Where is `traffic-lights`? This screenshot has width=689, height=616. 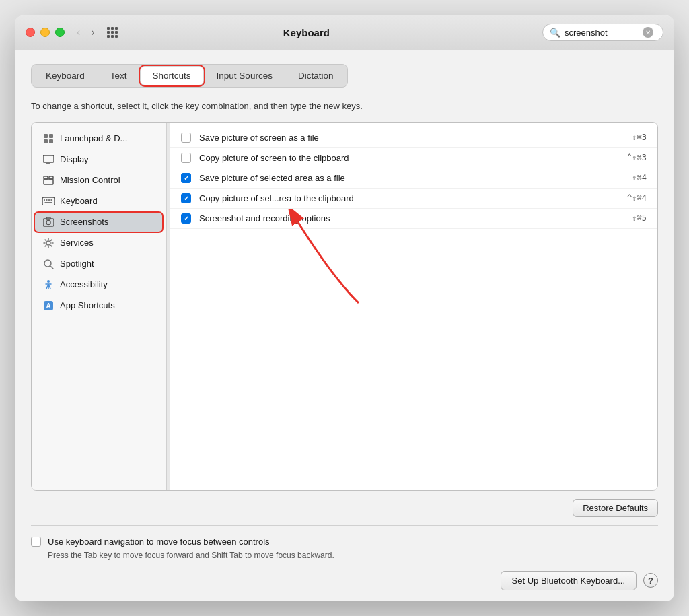 traffic-lights is located at coordinates (45, 32).